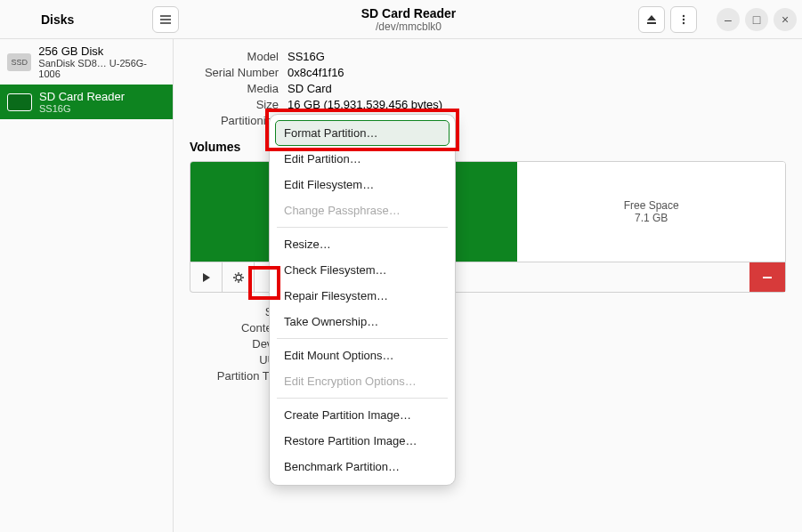 This screenshot has height=532, width=802. What do you see at coordinates (401, 20) in the screenshot?
I see `titlebar: Disks SD Card Reader /dev/mmcblk0 – □ ×` at bounding box center [401, 20].